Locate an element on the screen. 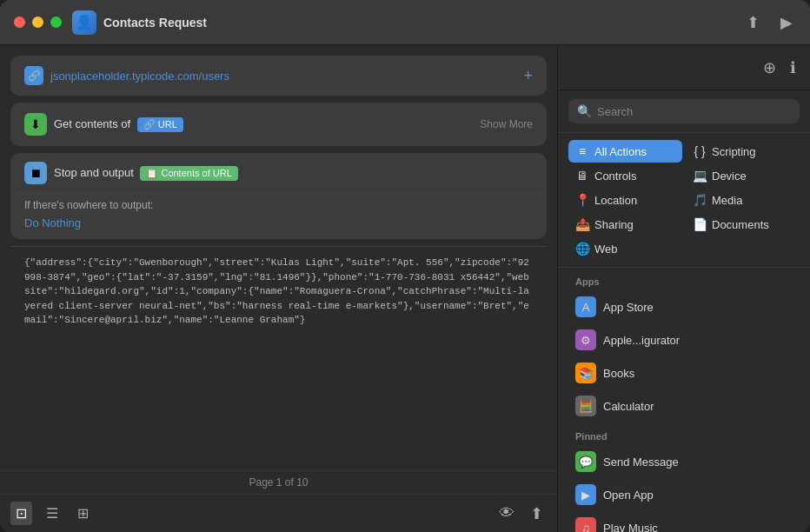 The image size is (810, 532). calculator-label: Calculator is located at coordinates (629, 407).